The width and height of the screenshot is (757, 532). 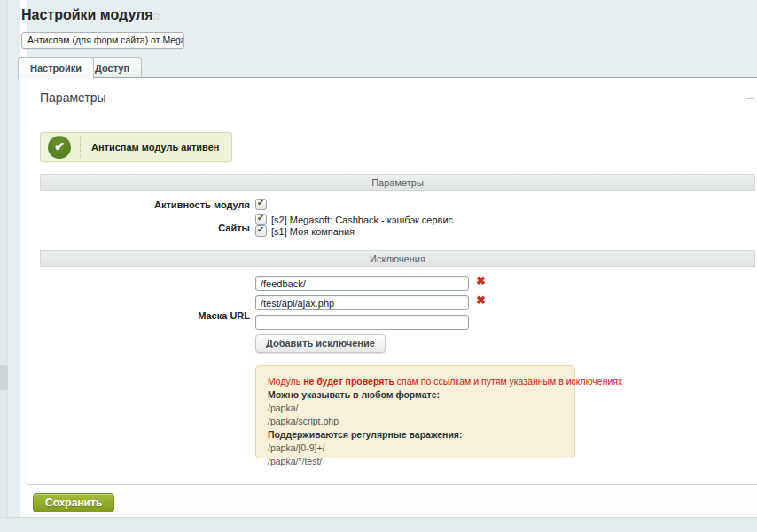 What do you see at coordinates (751, 98) in the screenshot?
I see `collapse-section-icon` at bounding box center [751, 98].